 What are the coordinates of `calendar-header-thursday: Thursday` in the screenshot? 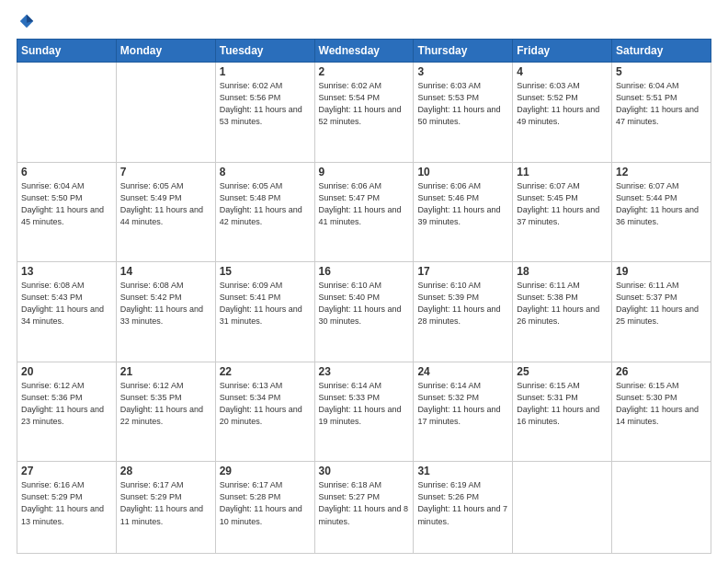 It's located at (463, 52).